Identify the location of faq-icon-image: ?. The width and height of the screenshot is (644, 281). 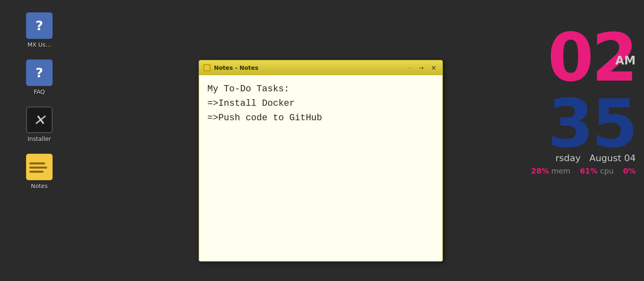
(39, 73).